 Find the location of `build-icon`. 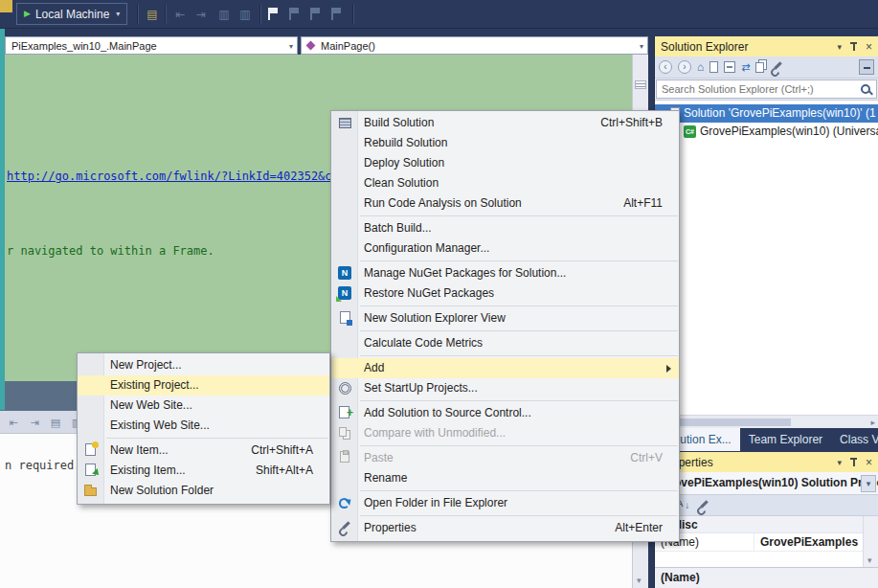

build-icon is located at coordinates (345, 123).